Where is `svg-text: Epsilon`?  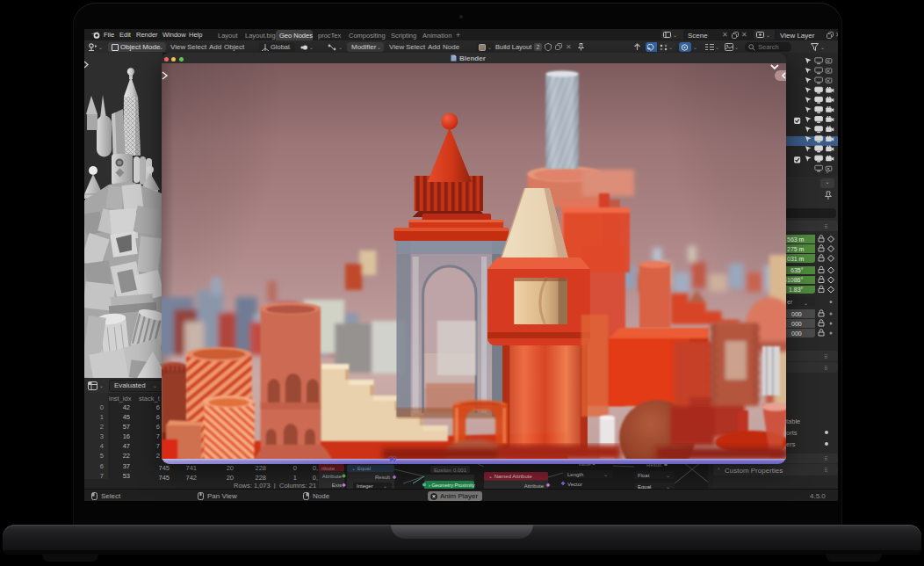 svg-text: Epsilon is located at coordinates (443, 470).